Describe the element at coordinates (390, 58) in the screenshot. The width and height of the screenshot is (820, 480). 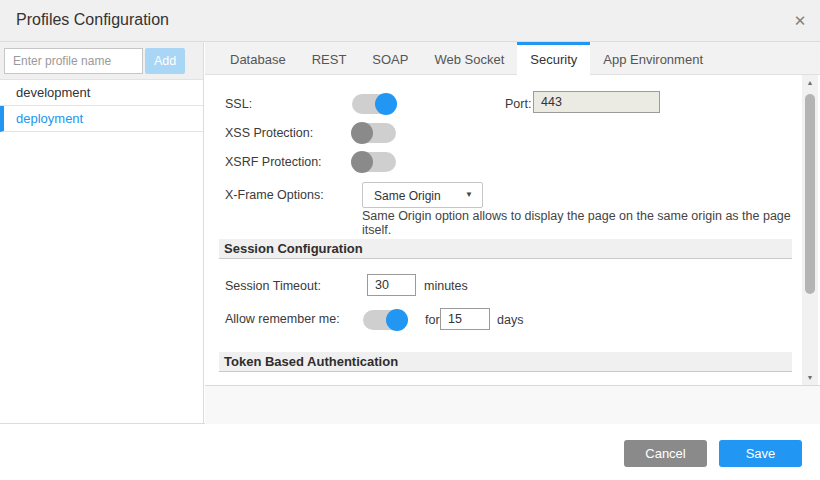
I see `tab-soap: SOAP` at that location.